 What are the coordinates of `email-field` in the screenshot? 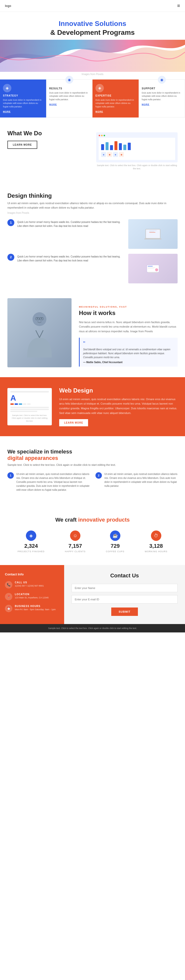 It's located at (125, 599).